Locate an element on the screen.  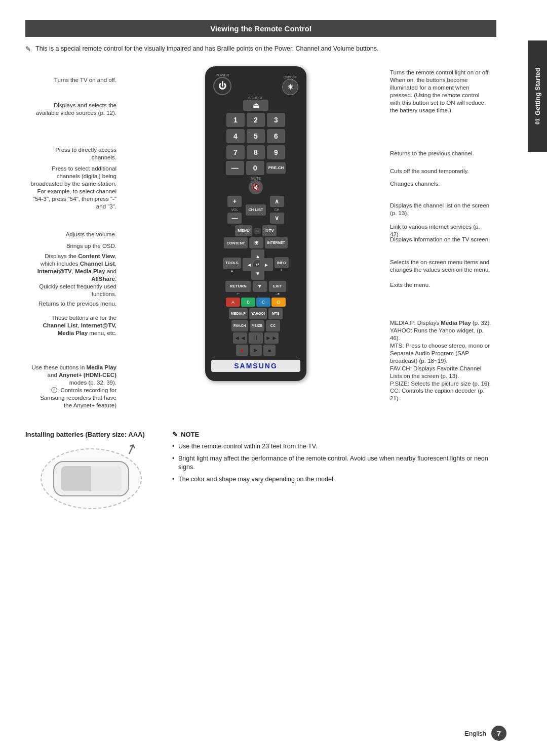
down-button: ▼ is located at coordinates (260, 286).